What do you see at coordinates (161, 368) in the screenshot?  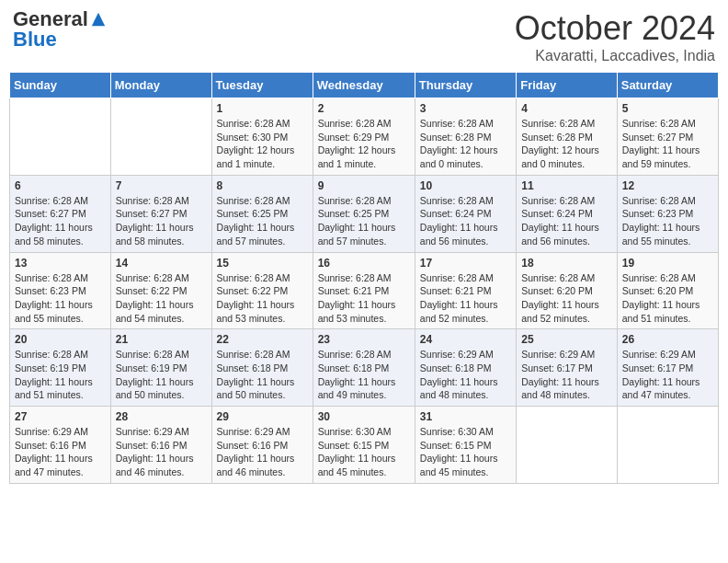 I see `calendar-cell: 21Sunrise: 6:28 AMSunset: 6:19 PMDayligh…` at bounding box center [161, 368].